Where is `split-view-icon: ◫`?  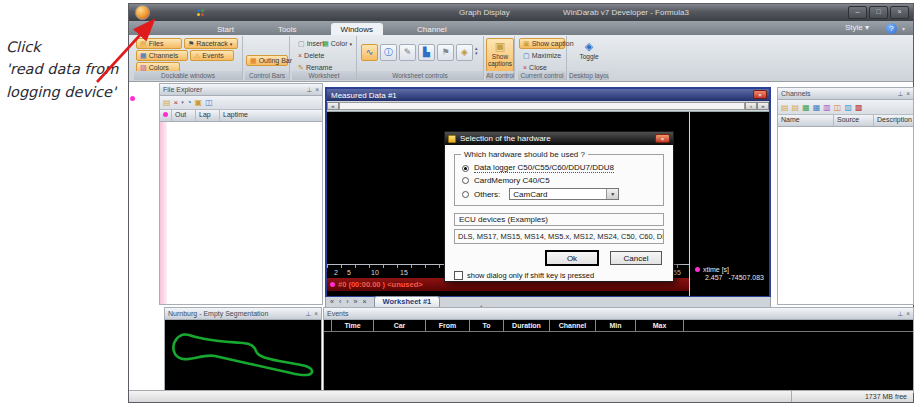
split-view-icon: ◫ is located at coordinates (838, 108).